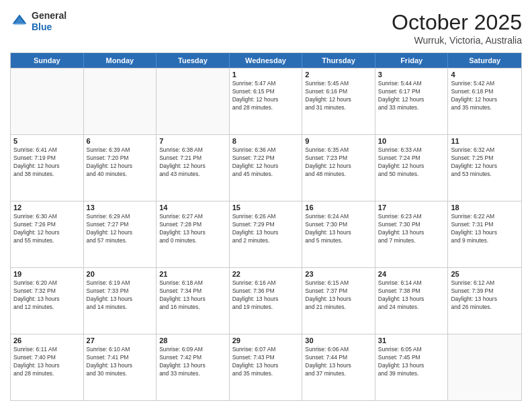 This screenshot has height=411, width=532. What do you see at coordinates (266, 340) in the screenshot?
I see `day-number: 29` at bounding box center [266, 340].